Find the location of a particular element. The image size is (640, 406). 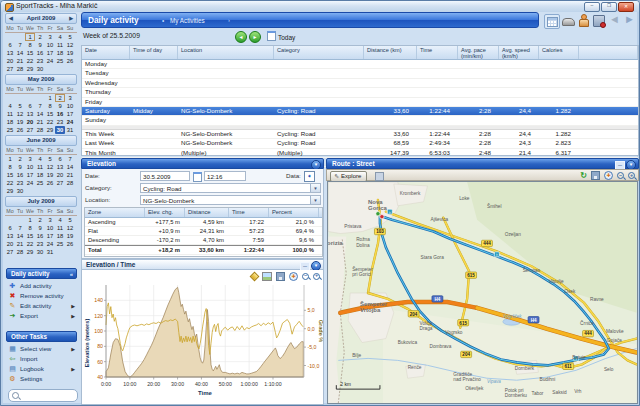

collapse-chevron-icon: « is located at coordinates (72, 274).